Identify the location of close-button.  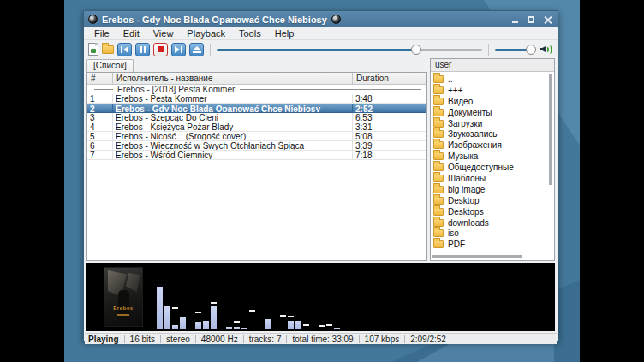
(547, 20).